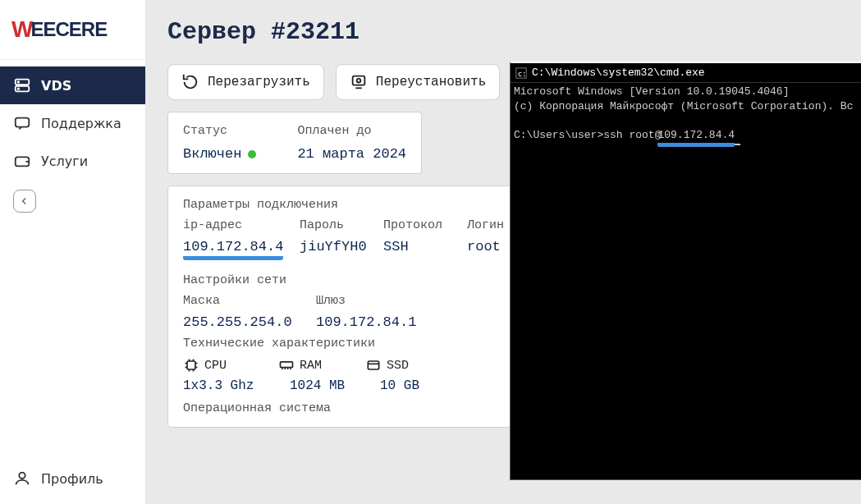  What do you see at coordinates (418, 82) in the screenshot?
I see `reinstall-button: Переустановить` at bounding box center [418, 82].